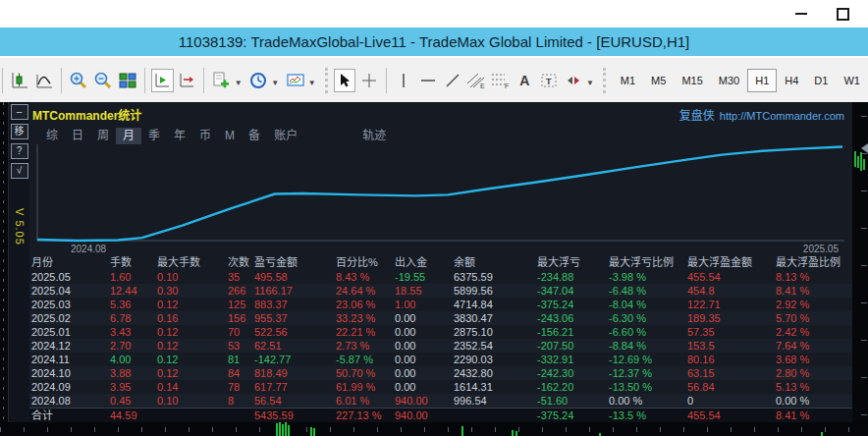 The image size is (868, 436). Describe the element at coordinates (312, 82) in the screenshot. I see `templates-dropdown-icon: ▼` at that location.